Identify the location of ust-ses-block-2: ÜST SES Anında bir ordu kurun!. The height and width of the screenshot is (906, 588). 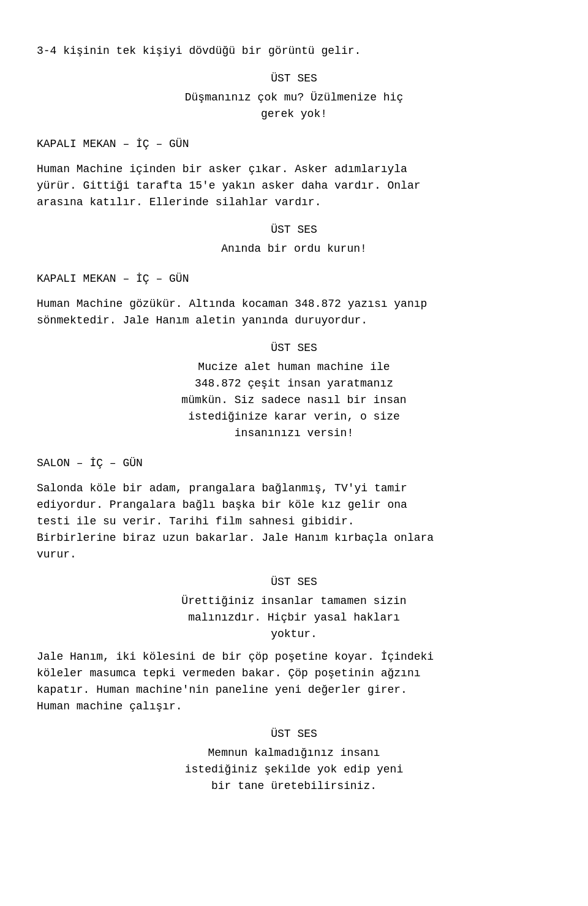
(294, 240).